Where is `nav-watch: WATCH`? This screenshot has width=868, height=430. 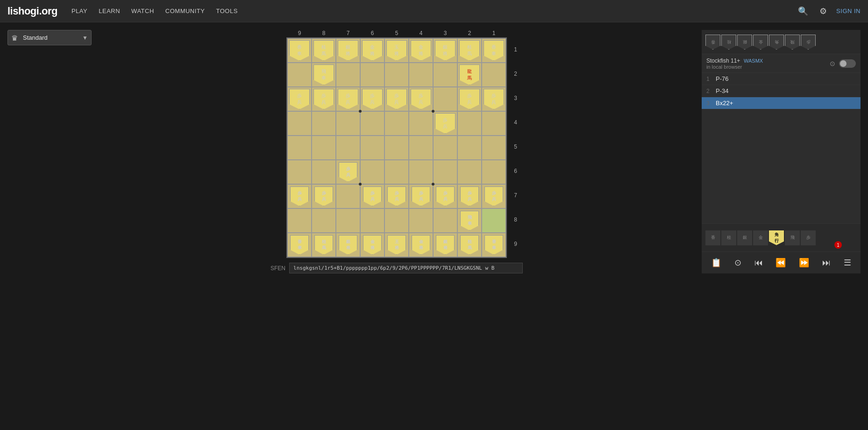 nav-watch: WATCH is located at coordinates (143, 11).